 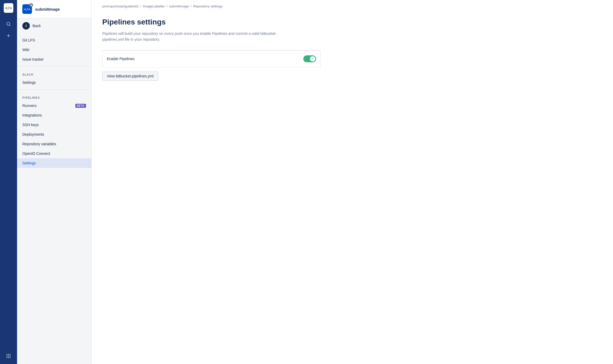 What do you see at coordinates (37, 26) in the screenshot?
I see `back-label: Back` at bounding box center [37, 26].